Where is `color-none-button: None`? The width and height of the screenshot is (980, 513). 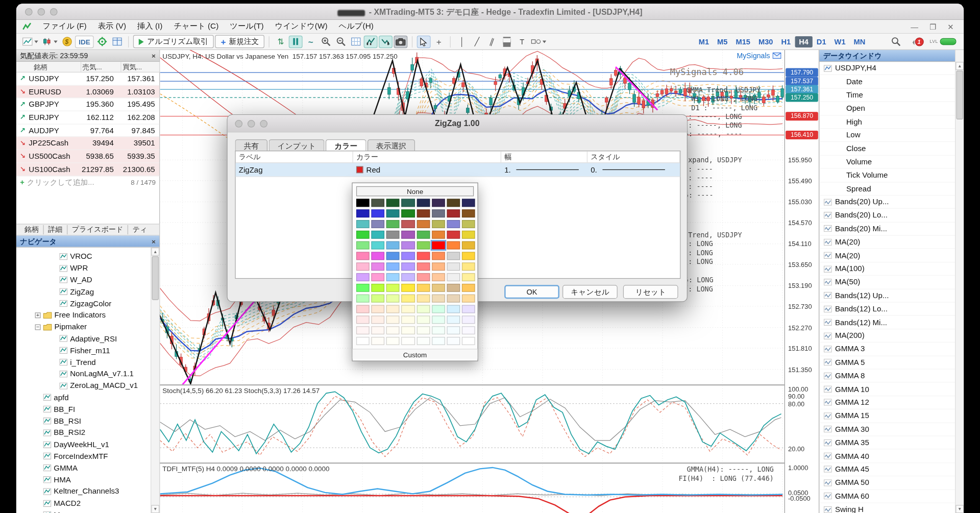
color-none-button: None is located at coordinates (415, 191).